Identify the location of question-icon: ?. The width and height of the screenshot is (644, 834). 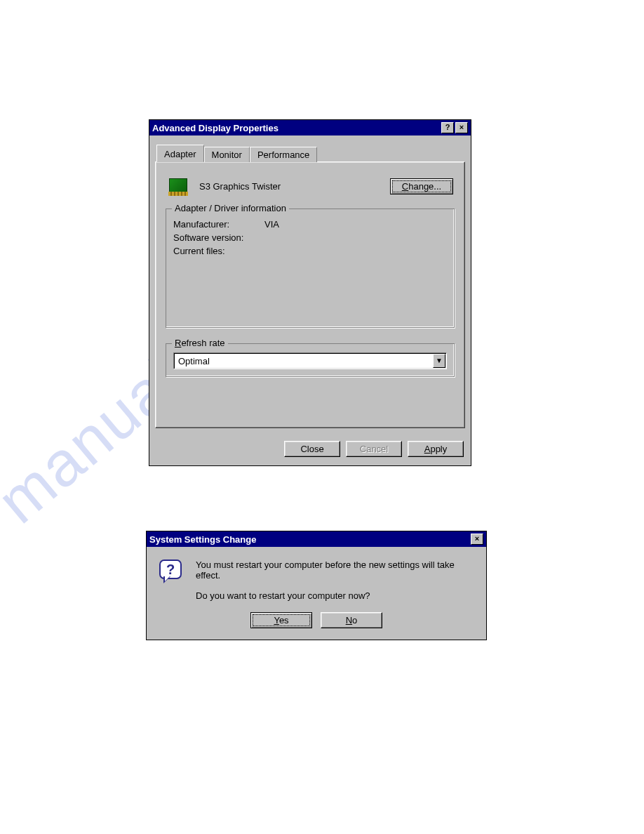
(172, 572).